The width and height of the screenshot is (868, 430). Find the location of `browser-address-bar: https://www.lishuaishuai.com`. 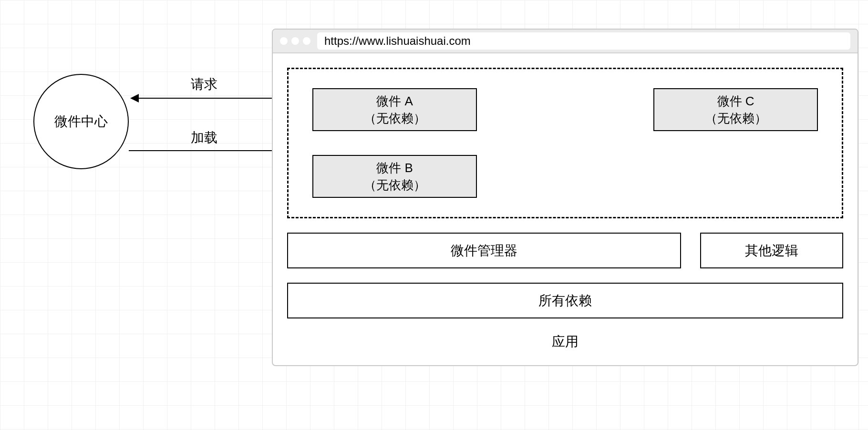

browser-address-bar: https://www.lishuaishuai.com is located at coordinates (584, 41).